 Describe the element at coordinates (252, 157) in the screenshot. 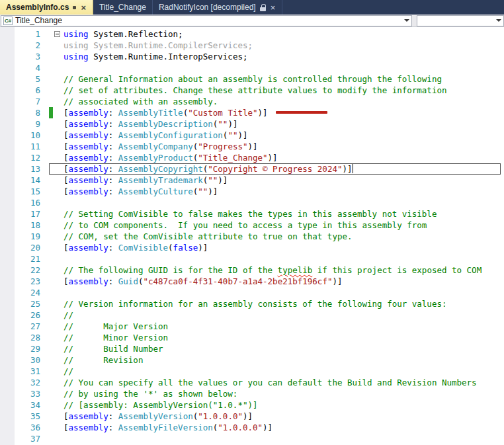

I see `code-line: 12[assembly: AssemblyProduct("Title_Chan…` at that location.